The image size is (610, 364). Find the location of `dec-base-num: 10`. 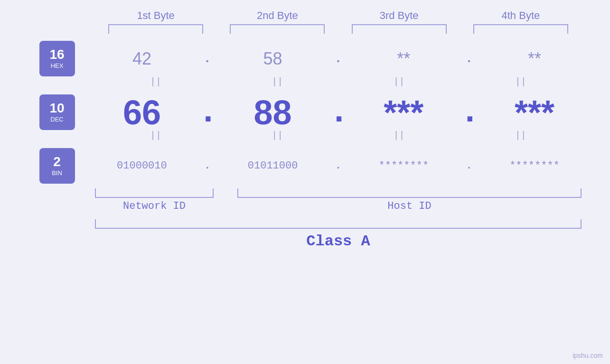

dec-base-num: 10 is located at coordinates (57, 108).